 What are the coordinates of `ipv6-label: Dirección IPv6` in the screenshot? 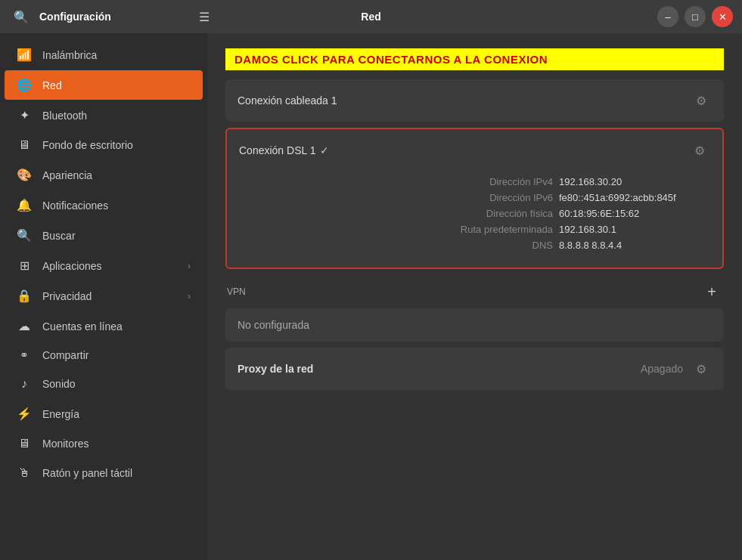 It's located at (521, 198).